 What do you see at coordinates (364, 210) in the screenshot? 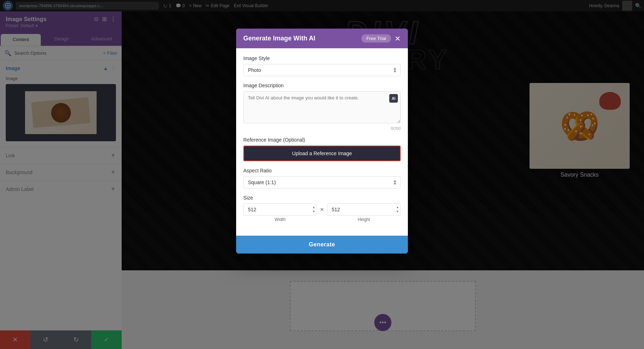
I see `height-input` at bounding box center [364, 210].